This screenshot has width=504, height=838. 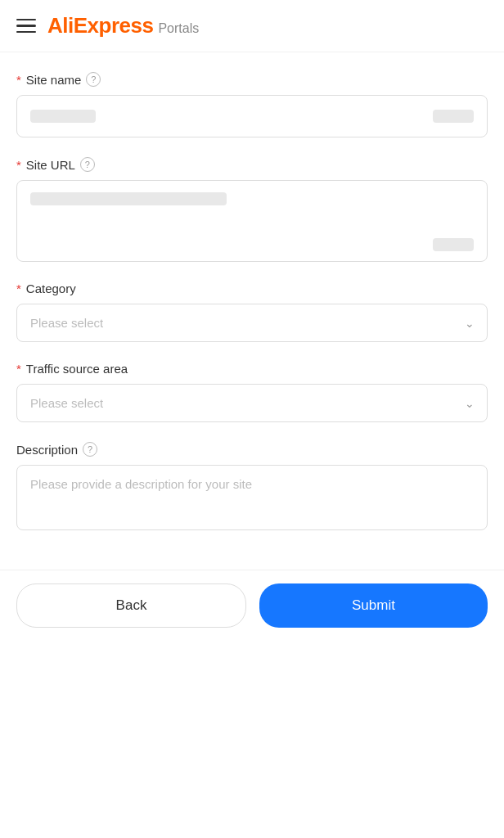 What do you see at coordinates (47, 450) in the screenshot?
I see `description-label-text: Description` at bounding box center [47, 450].